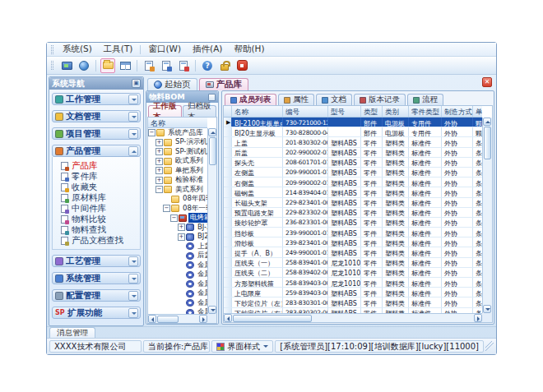 Image resolution: width=543 pixels, height=392 pixels. What do you see at coordinates (178, 238) in the screenshot?
I see `tree-node: +BJ20主显示板` at bounding box center [178, 238].